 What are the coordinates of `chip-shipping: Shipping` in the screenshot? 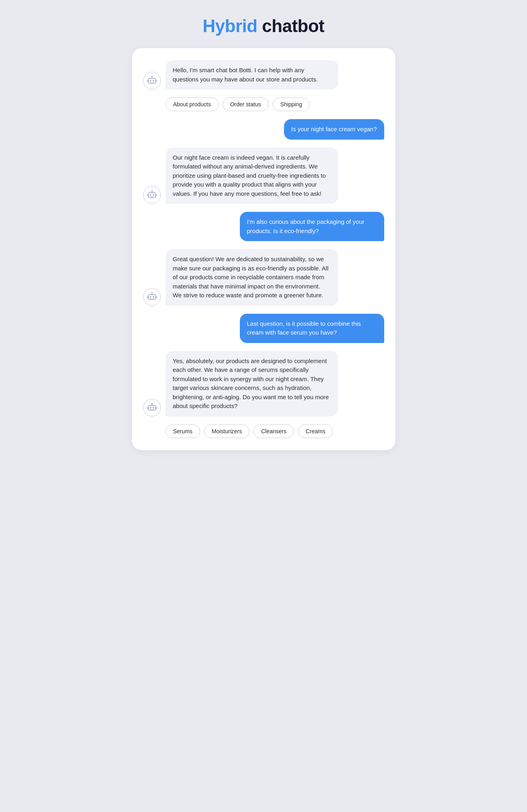 It's located at (291, 104).